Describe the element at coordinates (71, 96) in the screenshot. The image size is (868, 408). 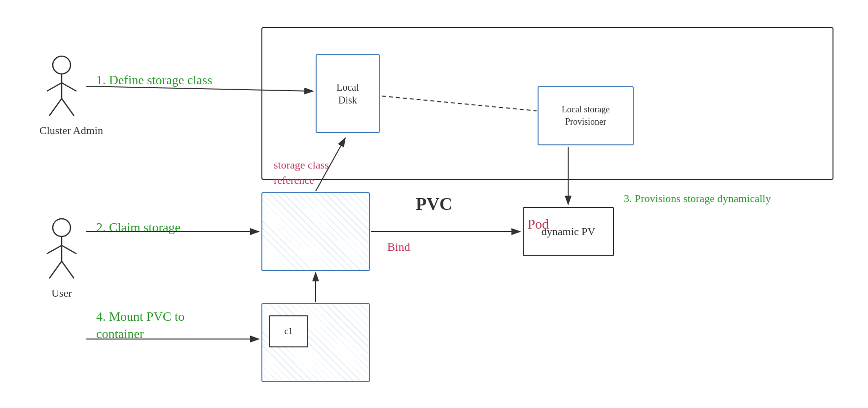
I see `cluster-admin-figure: Cluster Admin` at that location.